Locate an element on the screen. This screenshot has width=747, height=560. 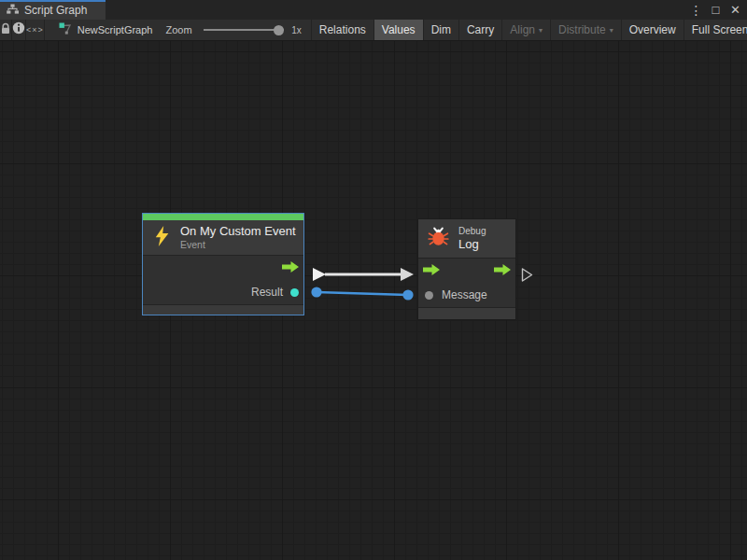
graph-breadcrumb-section: NewScriptGraph Zoom 1x is located at coordinates (178, 30).